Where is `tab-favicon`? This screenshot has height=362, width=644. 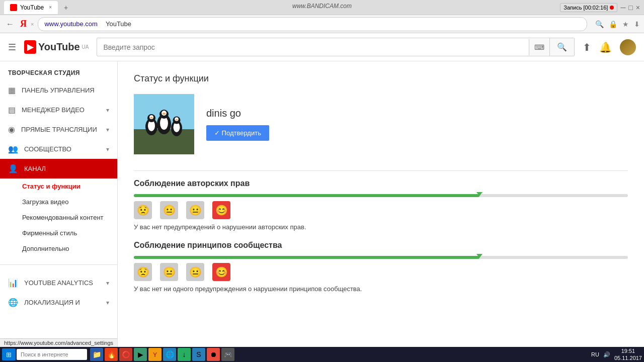 tab-favicon is located at coordinates (14, 8).